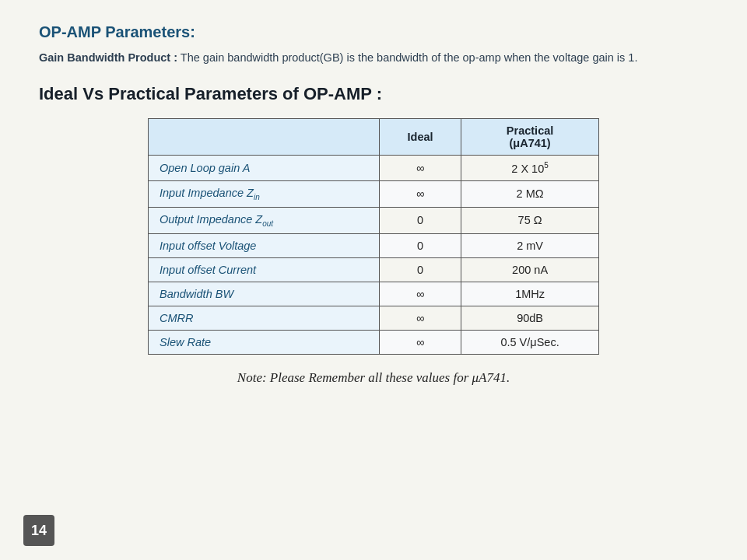 The image size is (747, 560). Describe the element at coordinates (265, 294) in the screenshot. I see `table-cell-param: Bandwidth BW` at that location.